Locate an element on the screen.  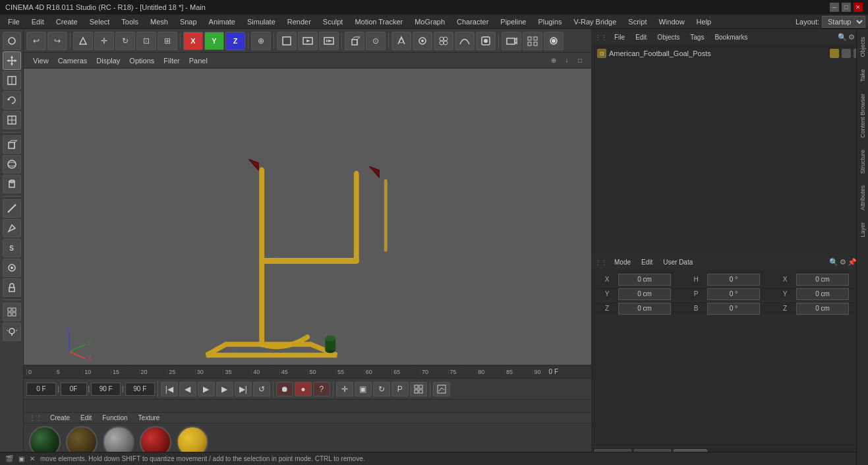
goto-end: ▶| is located at coordinates (243, 389).